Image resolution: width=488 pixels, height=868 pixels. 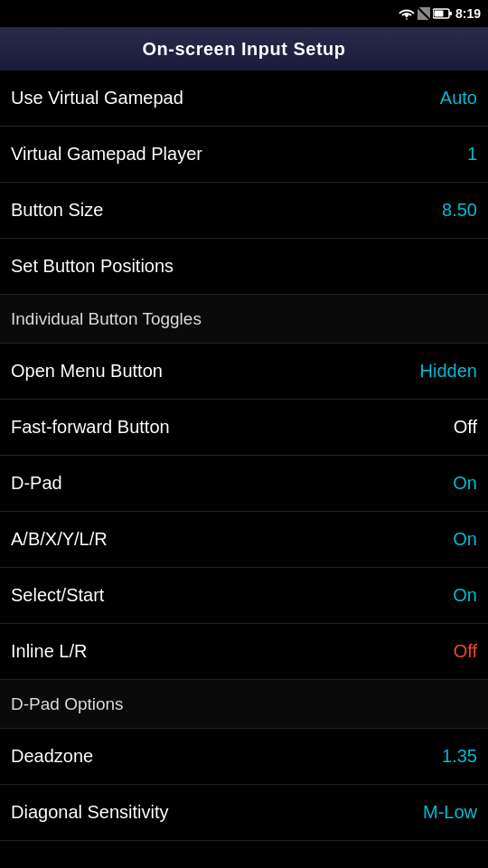 What do you see at coordinates (244, 540) in the screenshot?
I see `settings-item-abxylr: A/B/X/Y/L/ROn` at bounding box center [244, 540].